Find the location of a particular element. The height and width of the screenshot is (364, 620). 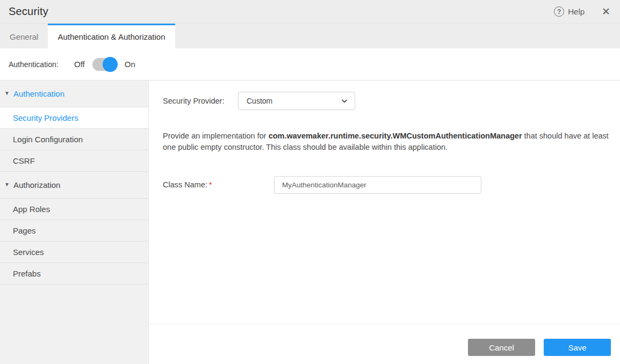

toggle-on-label: On is located at coordinates (130, 64).